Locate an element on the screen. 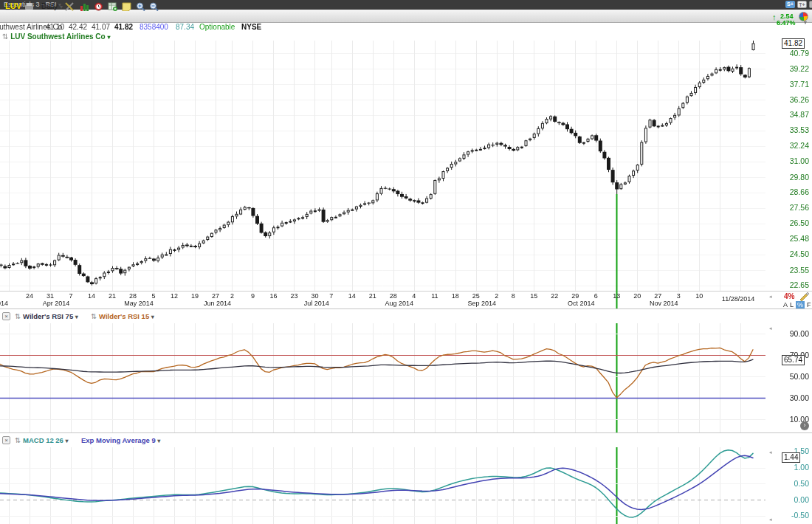 Image resolution: width=812 pixels, height=524 pixels. indicators-icon is located at coordinates (84, 7).